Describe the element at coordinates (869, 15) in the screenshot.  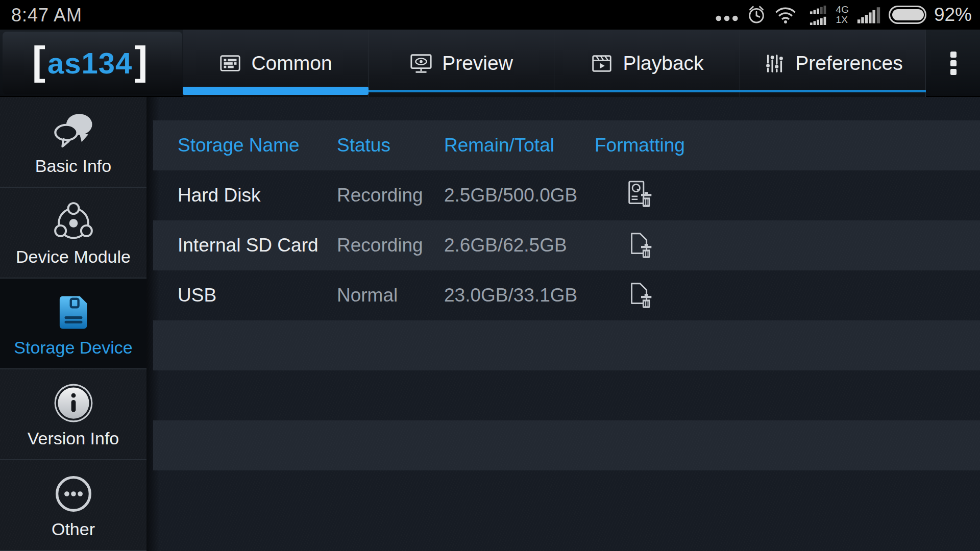
I see `cell-signal-icon` at that location.